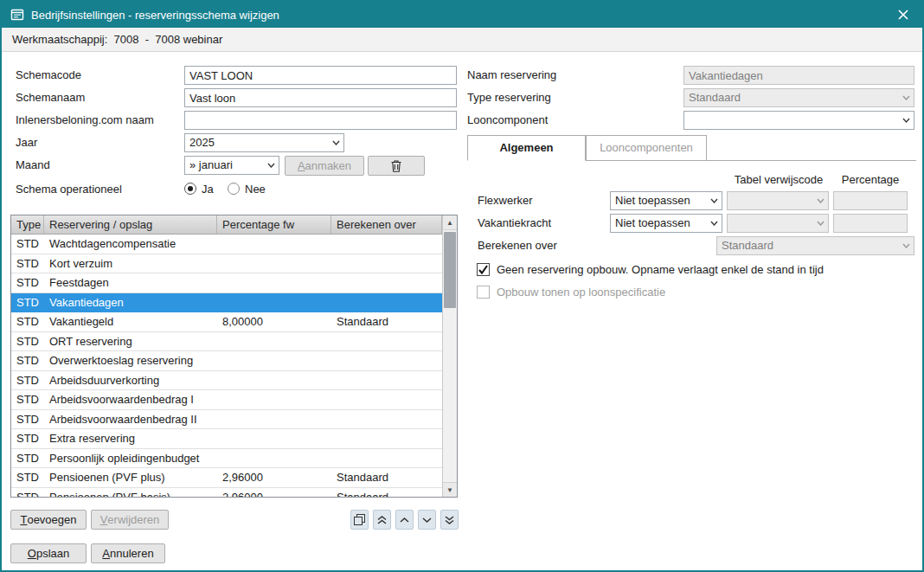  What do you see at coordinates (779, 180) in the screenshot?
I see `tabel-verwijscode-column-label: Tabel verwijscode` at bounding box center [779, 180].